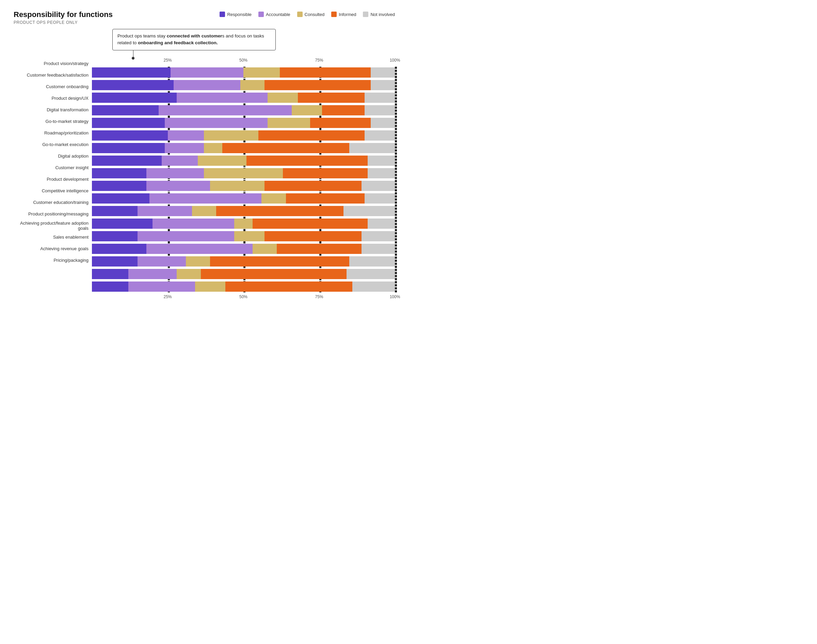 This screenshot has height=644, width=817. Describe the element at coordinates (395, 297) in the screenshot. I see `x-tick-bottom-3: 100%` at that location.